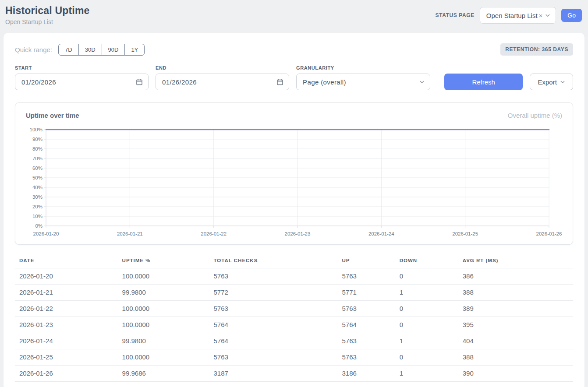  I want to click on svg-text: 100%, so click(36, 130).